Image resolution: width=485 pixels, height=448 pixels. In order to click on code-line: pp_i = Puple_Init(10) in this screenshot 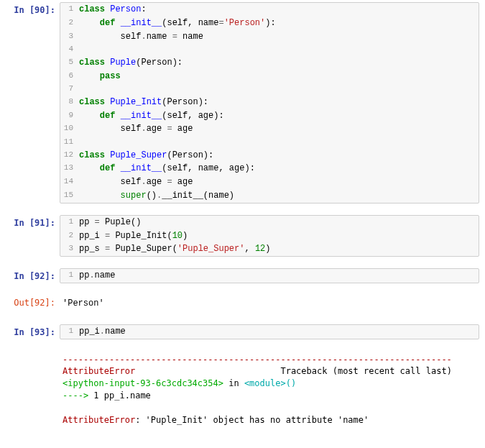, I will do `click(279, 236)`.